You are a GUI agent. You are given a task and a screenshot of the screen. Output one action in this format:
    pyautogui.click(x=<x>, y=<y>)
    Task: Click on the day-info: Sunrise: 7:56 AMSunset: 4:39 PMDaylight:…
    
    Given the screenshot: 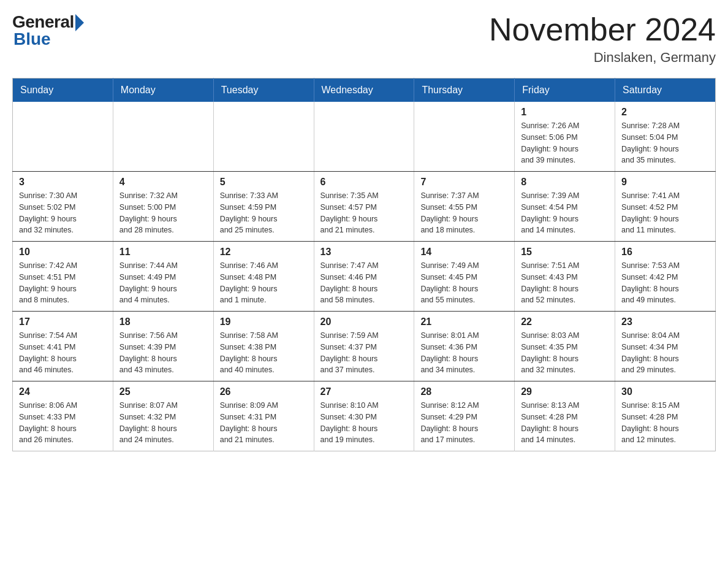 What is the action you would take?
    pyautogui.click(x=163, y=353)
    